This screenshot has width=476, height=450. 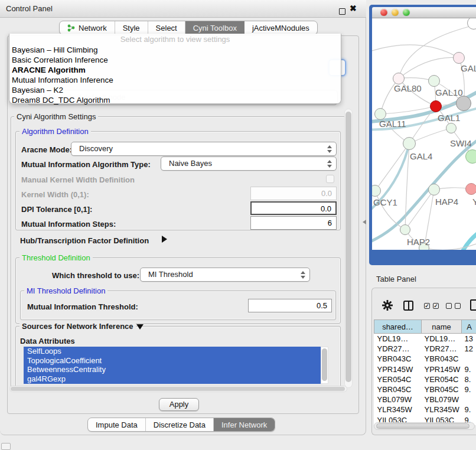 I want to click on minimize-traffic-light-icon, so click(x=395, y=12).